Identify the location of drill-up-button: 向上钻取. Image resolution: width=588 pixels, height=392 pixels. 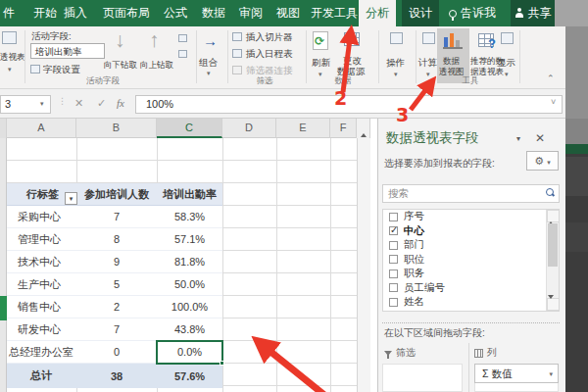
(157, 66).